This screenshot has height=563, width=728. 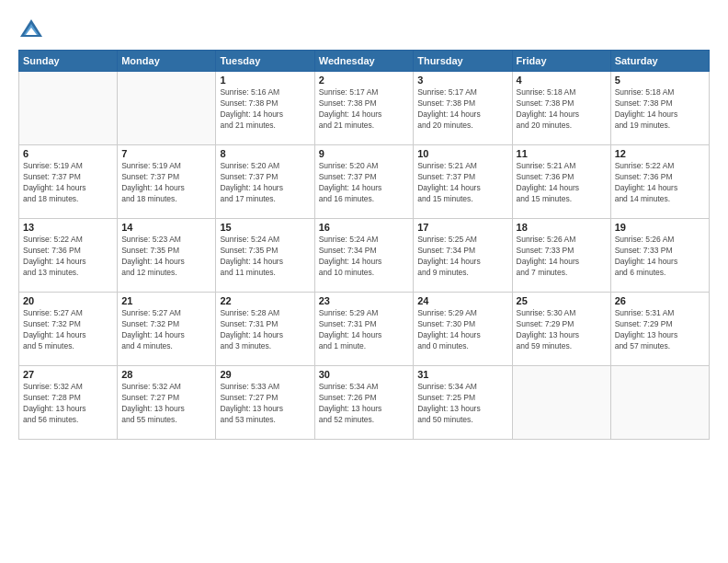 I want to click on day-info: Sunrise: 5:33 AM Sunset: 7:27 PM Dayligh…, so click(x=265, y=404).